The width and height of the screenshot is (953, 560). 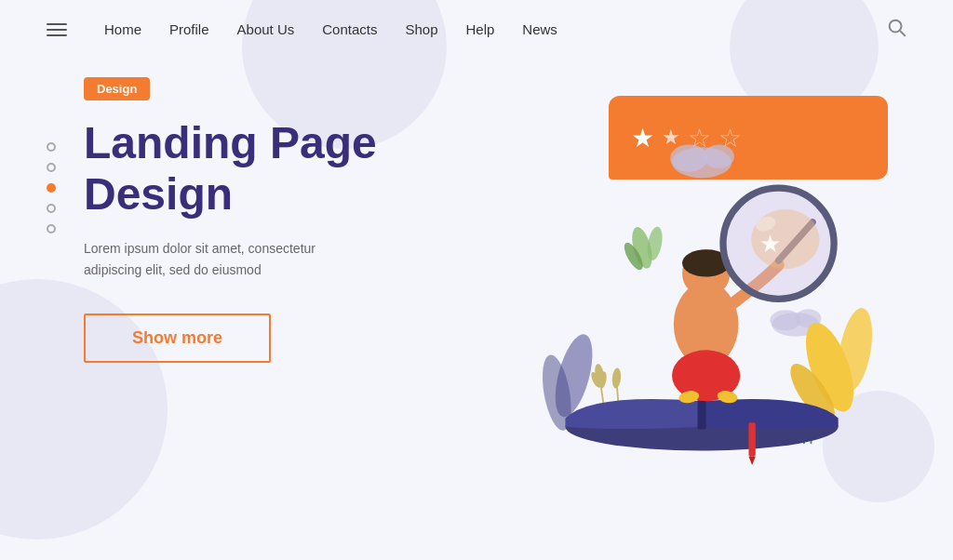 What do you see at coordinates (123, 30) in the screenshot?
I see `nav-home: Home` at bounding box center [123, 30].